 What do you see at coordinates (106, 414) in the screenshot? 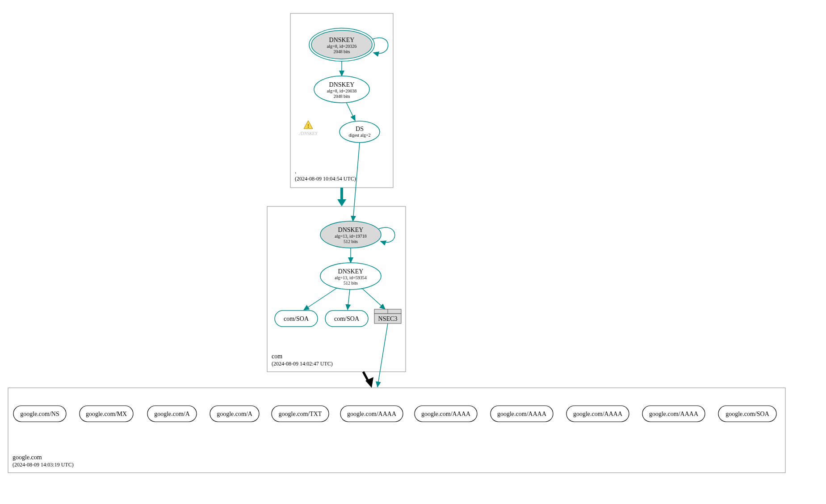
I see `record-mx: google.com/MX` at bounding box center [106, 414].